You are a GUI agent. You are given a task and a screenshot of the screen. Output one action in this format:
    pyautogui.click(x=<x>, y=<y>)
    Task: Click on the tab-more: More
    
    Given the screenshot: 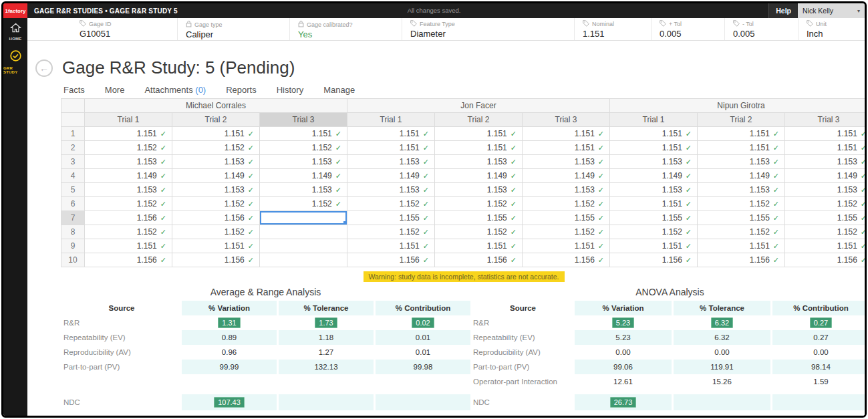 What is the action you would take?
    pyautogui.click(x=115, y=90)
    